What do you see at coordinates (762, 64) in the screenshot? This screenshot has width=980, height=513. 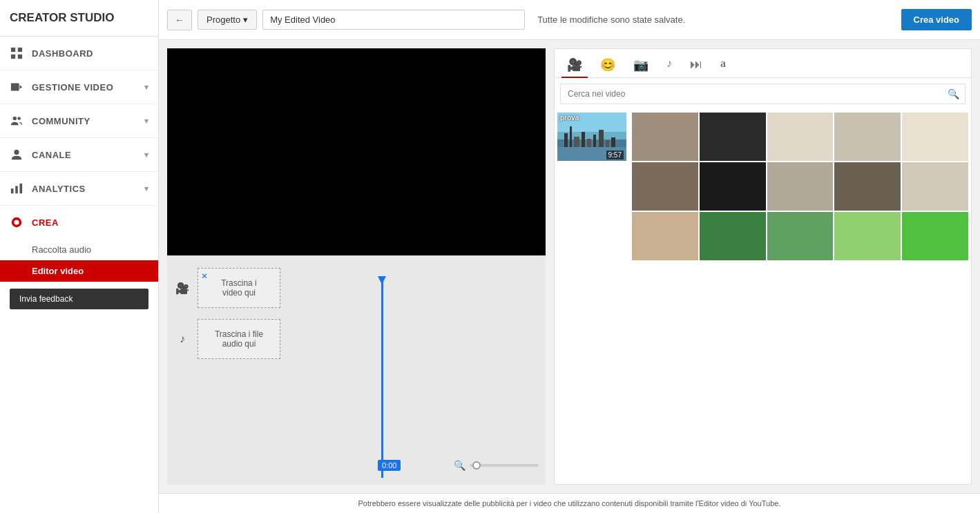 I see `media-tabs: 🎥 😊 📷 ♪ ⏭ a` at bounding box center [762, 64].